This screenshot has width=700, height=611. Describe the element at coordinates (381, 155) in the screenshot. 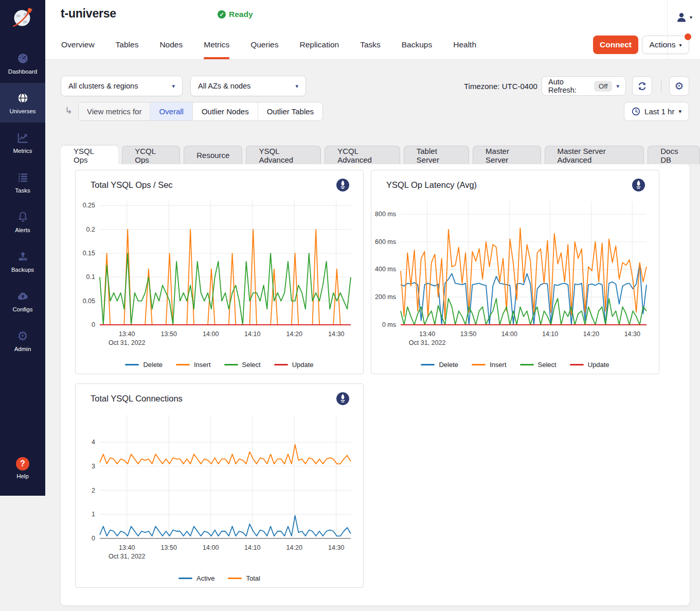

I see `metric-category-tabs: YSQL OpsYCQL OpsResourceYSQL AdvancedYCQ…` at that location.